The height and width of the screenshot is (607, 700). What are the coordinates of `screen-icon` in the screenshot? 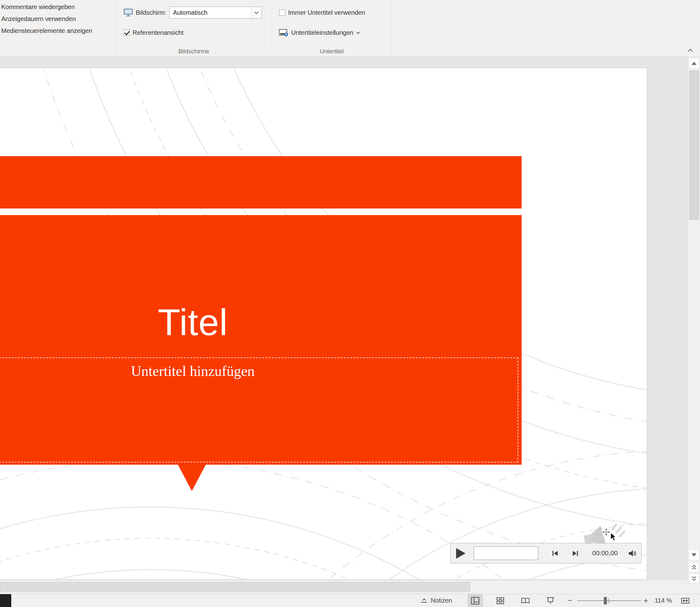 It's located at (550, 601).